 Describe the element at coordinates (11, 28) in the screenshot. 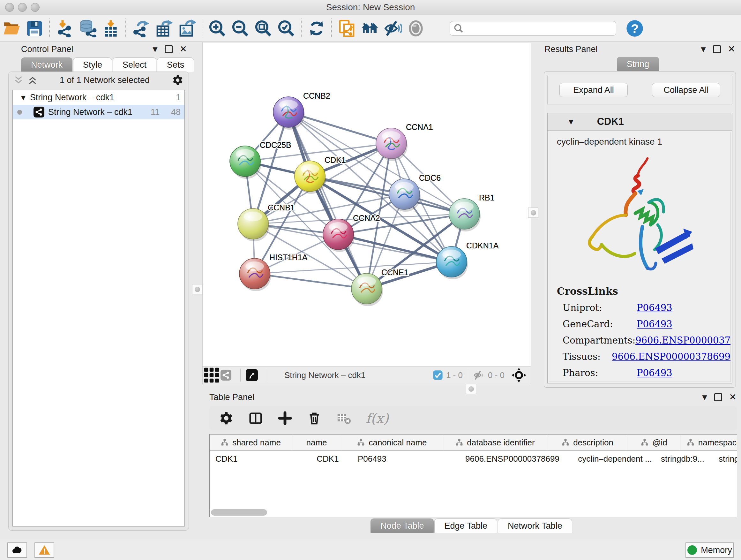

I see `open-session-icon` at that location.